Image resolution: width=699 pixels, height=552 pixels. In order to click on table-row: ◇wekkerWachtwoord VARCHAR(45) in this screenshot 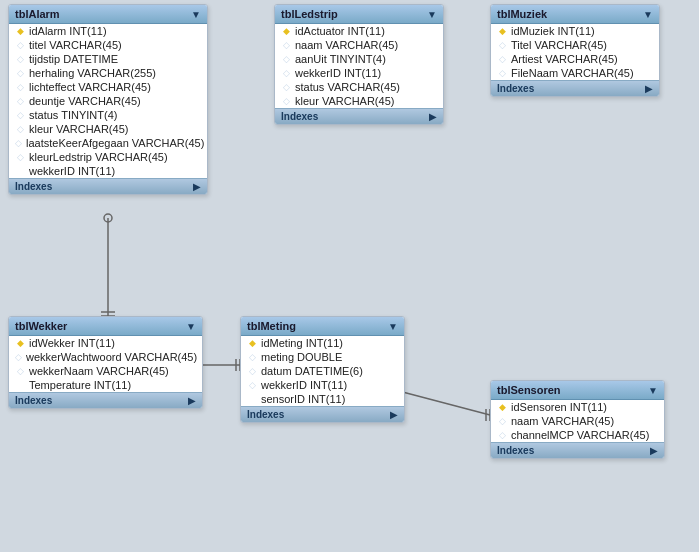, I will do `click(106, 357)`.